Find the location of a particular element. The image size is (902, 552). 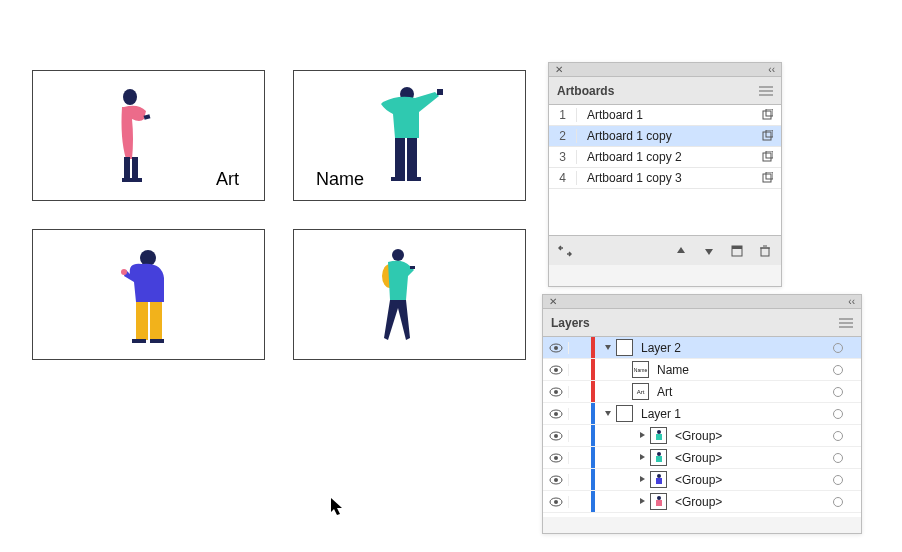

move-down-icon is located at coordinates (709, 251).